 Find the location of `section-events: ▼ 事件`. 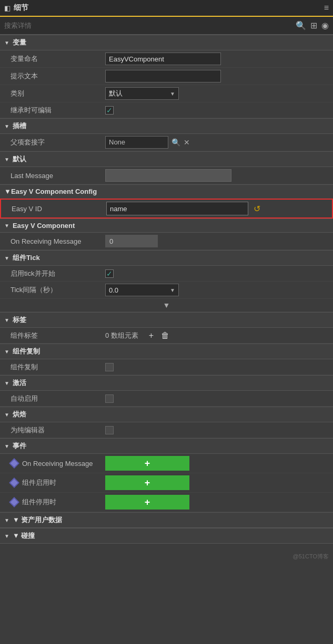

section-events: ▼ 事件 is located at coordinates (166, 446).